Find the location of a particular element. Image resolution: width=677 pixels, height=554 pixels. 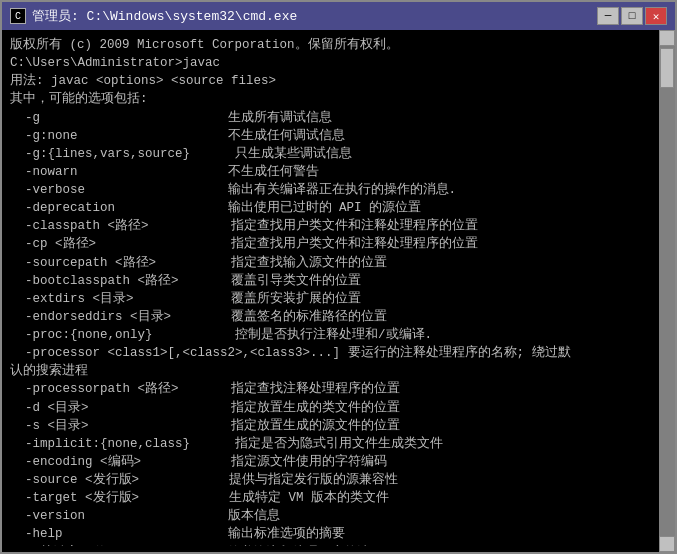

console-line: 其中，可能的选项包括: is located at coordinates (338, 99).